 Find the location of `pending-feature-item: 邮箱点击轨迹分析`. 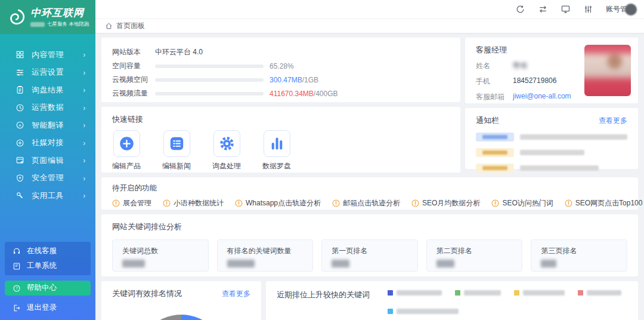

pending-feature-item: 邮箱点击轨迹分析 is located at coordinates (366, 203).